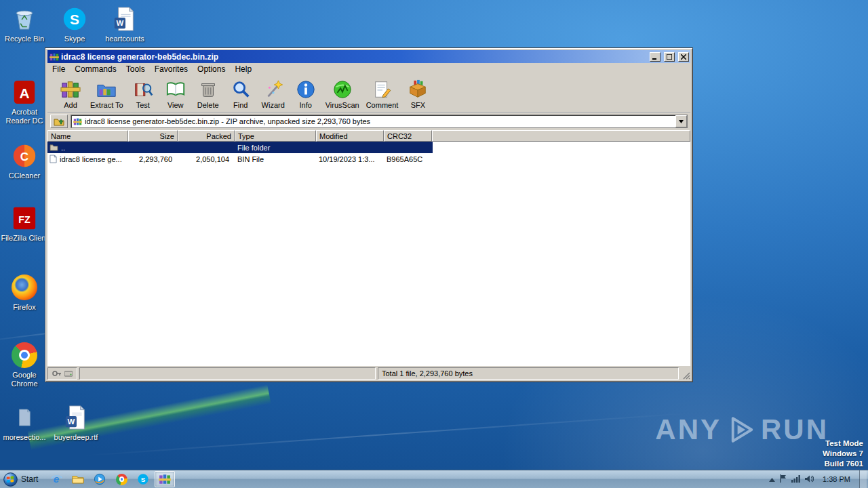 The width and height of the screenshot is (868, 488). Describe the element at coordinates (62, 373) in the screenshot. I see `status-icons-panel` at that location.